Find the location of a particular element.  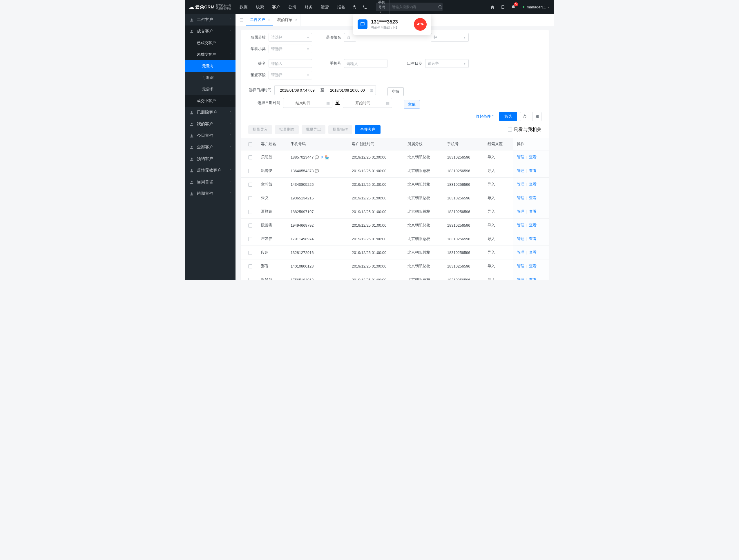

daterange-2-start is located at coordinates (303, 103).